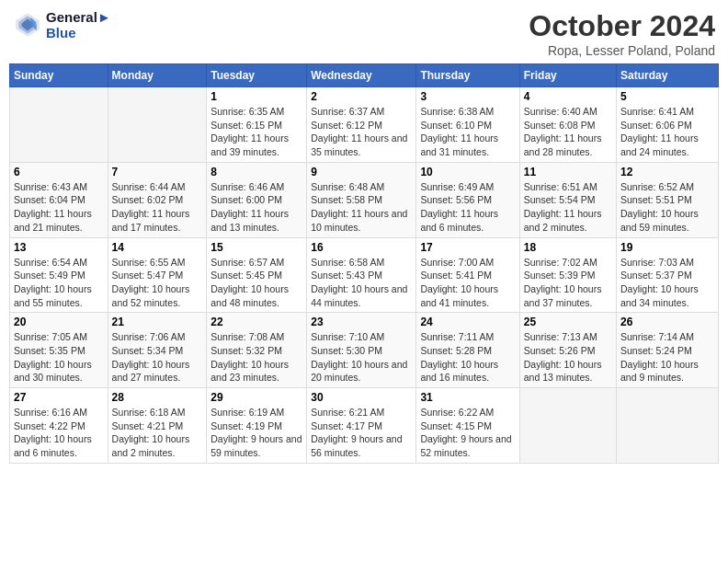 Image resolution: width=728 pixels, height=563 pixels. What do you see at coordinates (256, 283) in the screenshot?
I see `day-info: Sunrise: 6:57 AM Sunset: 5:45 PM Dayligh…` at bounding box center [256, 283].